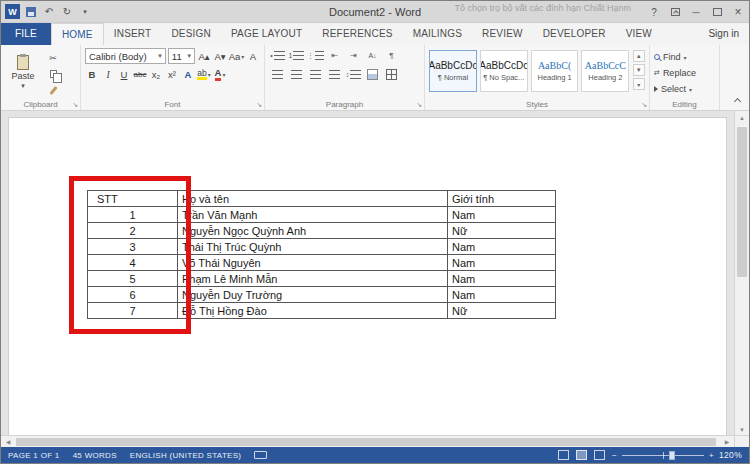 The image size is (750, 464). Describe the element at coordinates (717, 12) in the screenshot. I see `maximize-button` at that location.